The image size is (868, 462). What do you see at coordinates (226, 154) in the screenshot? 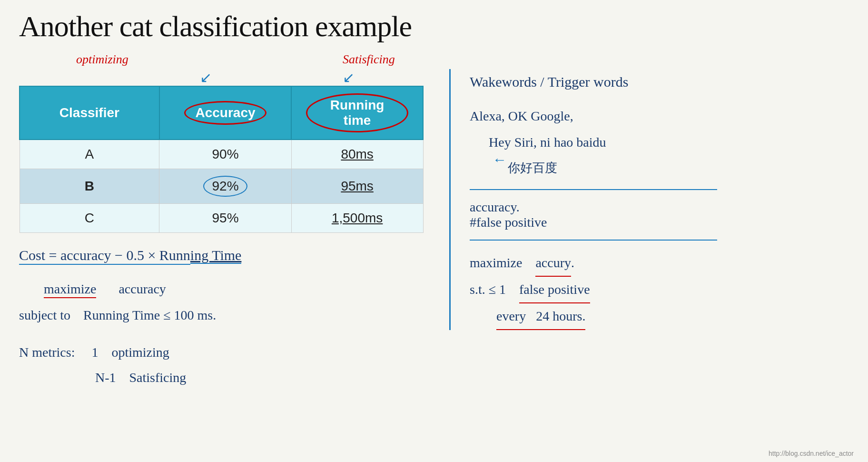
I see `accuracy-a: 90%` at bounding box center [226, 154].